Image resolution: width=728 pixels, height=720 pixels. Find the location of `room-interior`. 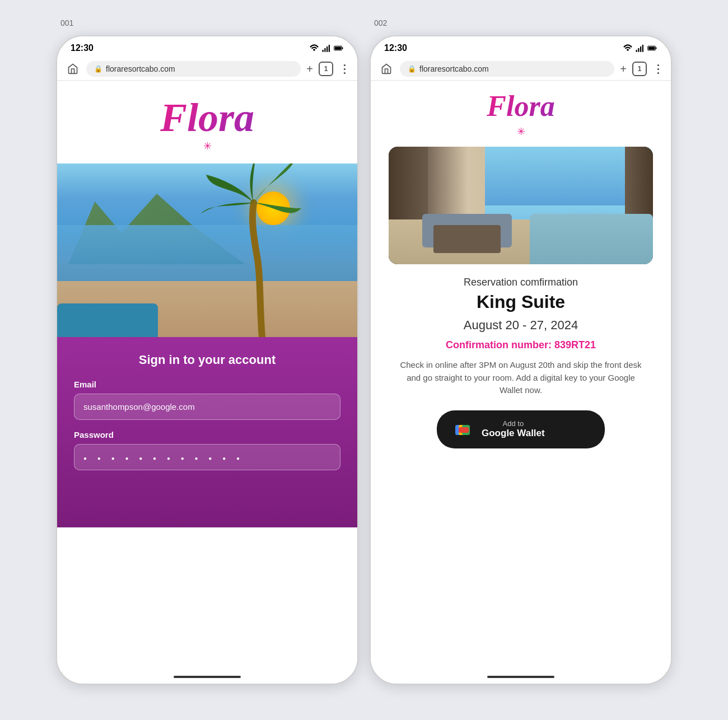

room-interior is located at coordinates (521, 205).